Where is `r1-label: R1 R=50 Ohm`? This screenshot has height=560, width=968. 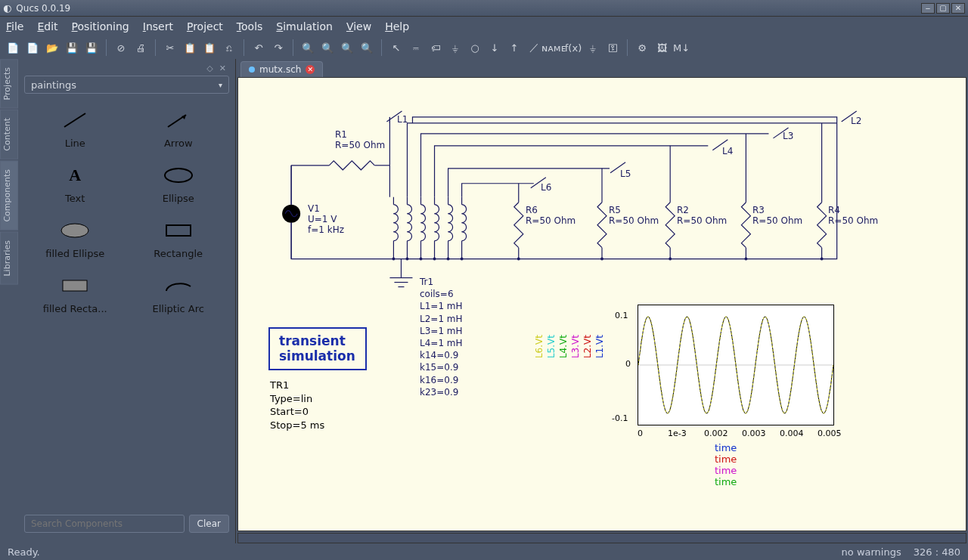 r1-label: R1 R=50 Ohm is located at coordinates (360, 140).